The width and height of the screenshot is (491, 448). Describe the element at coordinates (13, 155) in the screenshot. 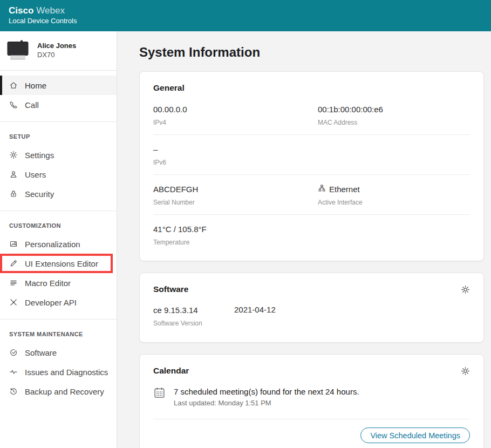

I see `gear-icon` at that location.